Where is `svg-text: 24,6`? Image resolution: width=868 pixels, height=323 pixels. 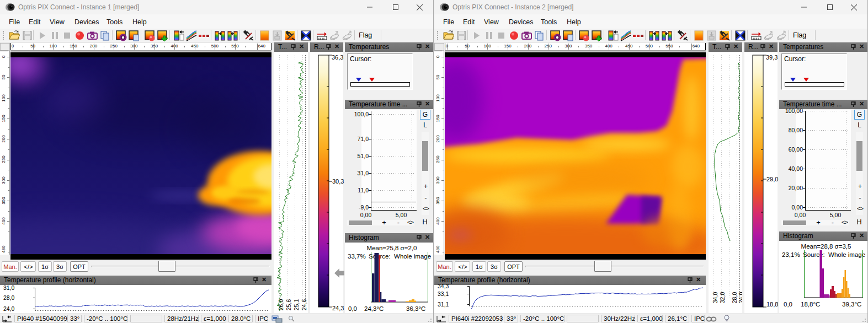 svg-text: 24,6 is located at coordinates (304, 305).